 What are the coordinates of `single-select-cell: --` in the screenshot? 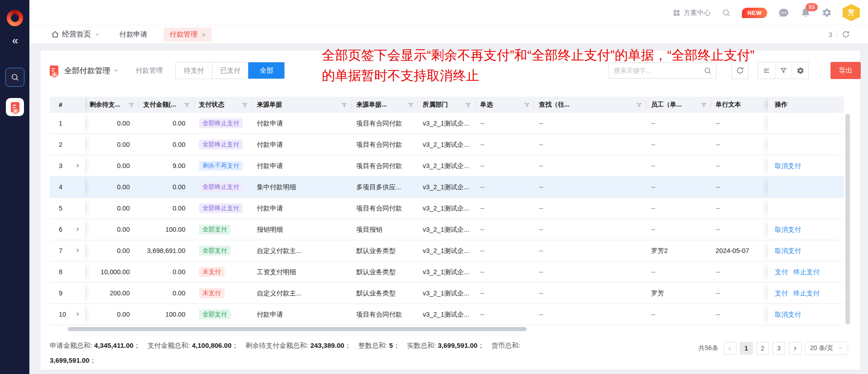 It's located at (505, 314).